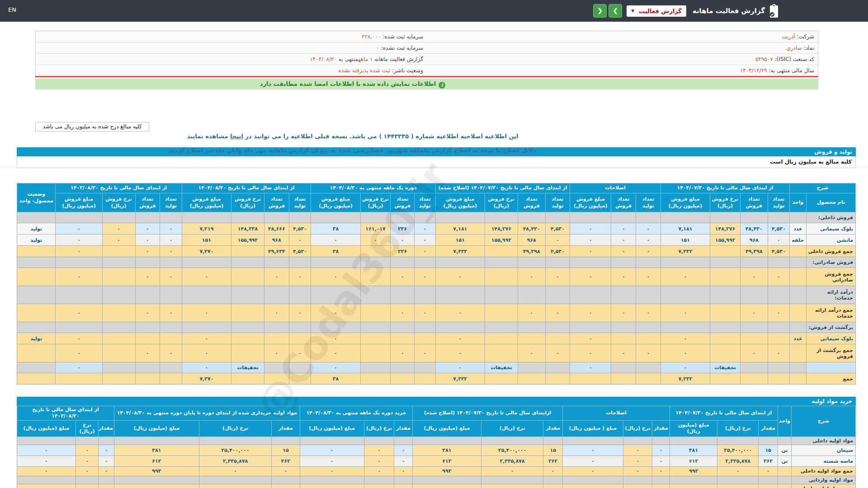 Image resolution: width=868 pixels, height=488 pixels. Describe the element at coordinates (600, 11) in the screenshot. I see `previous-report-button: ❮` at that location.